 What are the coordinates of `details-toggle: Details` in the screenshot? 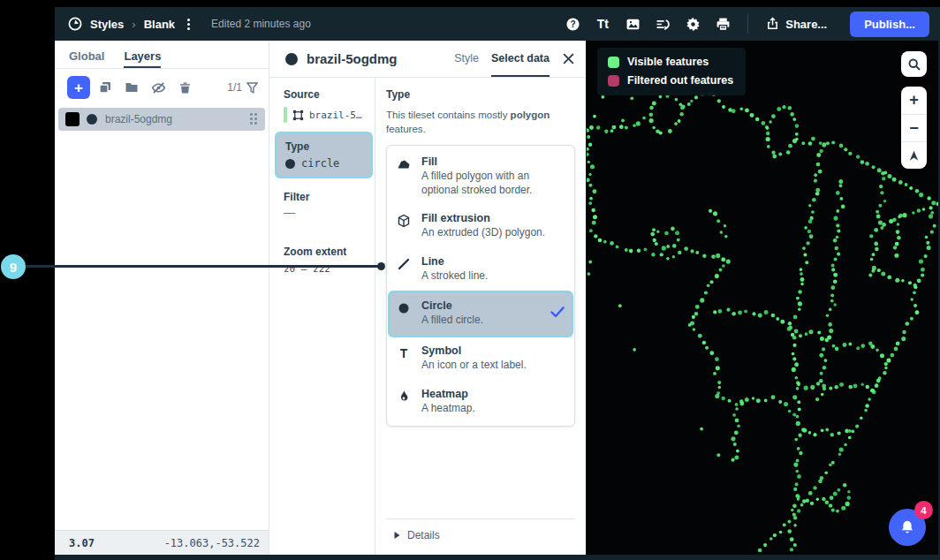 It's located at (481, 537).